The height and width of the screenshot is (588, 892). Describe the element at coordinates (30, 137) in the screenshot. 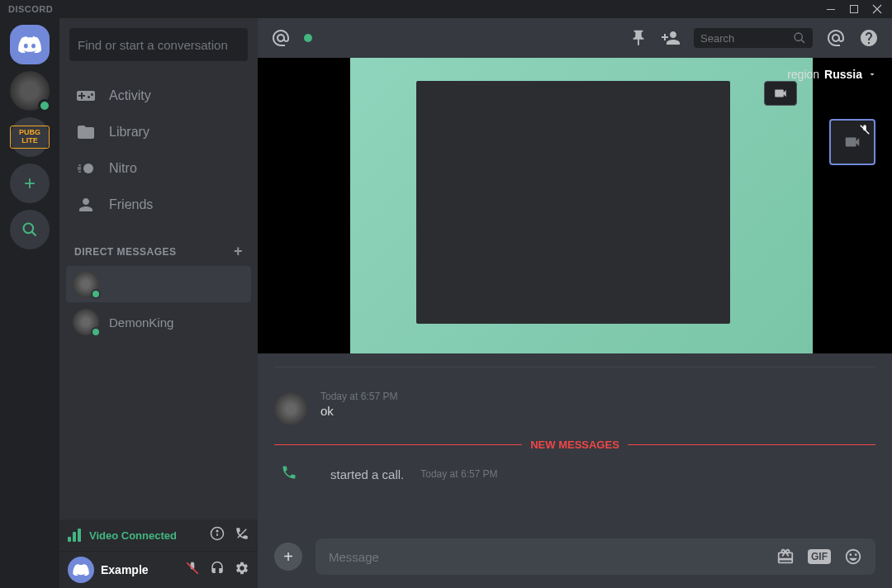

I see `pubg-label: PUBG LITE` at that location.